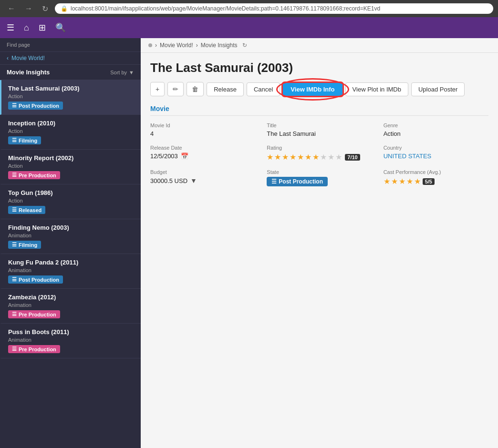 The height and width of the screenshot is (448, 498). I want to click on cancel-button: Cancel, so click(263, 90).